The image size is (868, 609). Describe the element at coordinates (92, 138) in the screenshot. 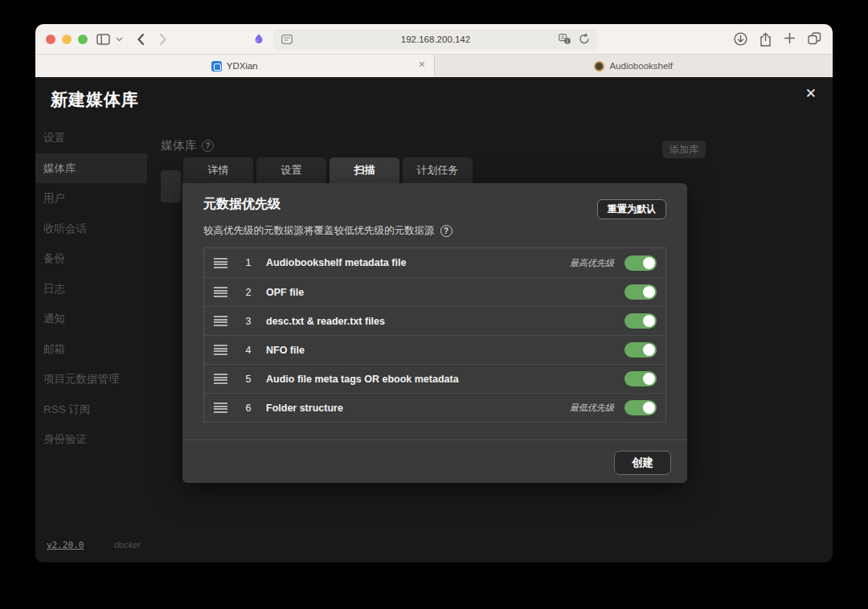

I see `sidebar-item-settings: 设置` at that location.